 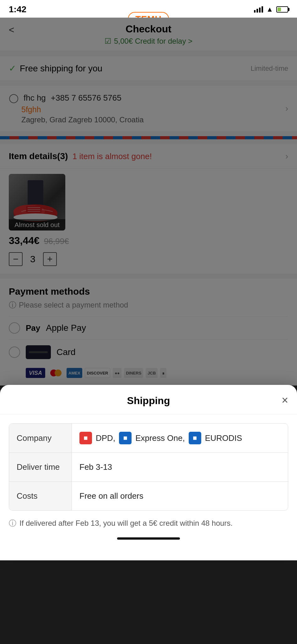 I want to click on eurodis-icon: ■, so click(x=195, y=438).